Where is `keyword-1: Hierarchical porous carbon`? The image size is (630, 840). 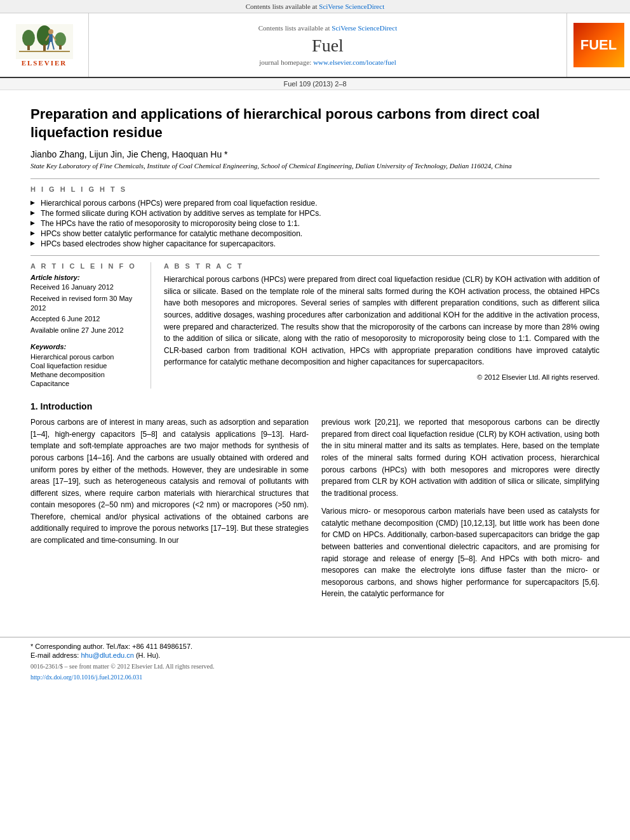 keyword-1: Hierarchical porous carbon is located at coordinates (86, 357).